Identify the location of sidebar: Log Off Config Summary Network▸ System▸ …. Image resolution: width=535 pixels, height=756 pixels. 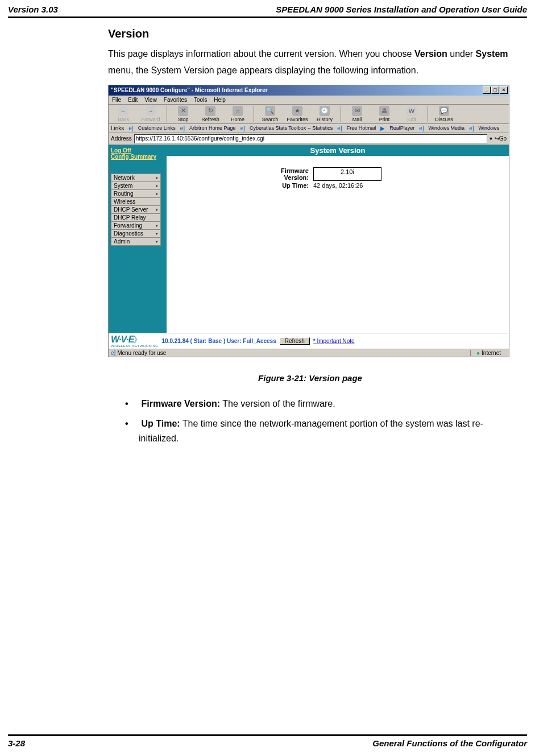
(138, 239).